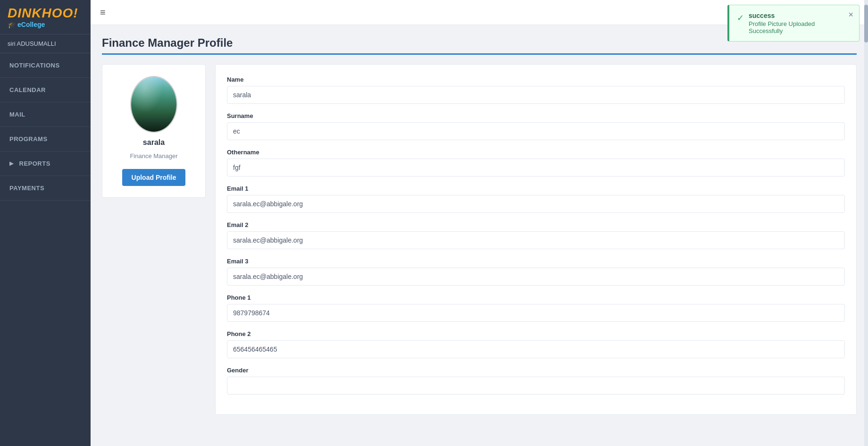 The height and width of the screenshot is (446, 868). I want to click on logo-area: DINKHOO! 🎓 eCollege, so click(45, 17).